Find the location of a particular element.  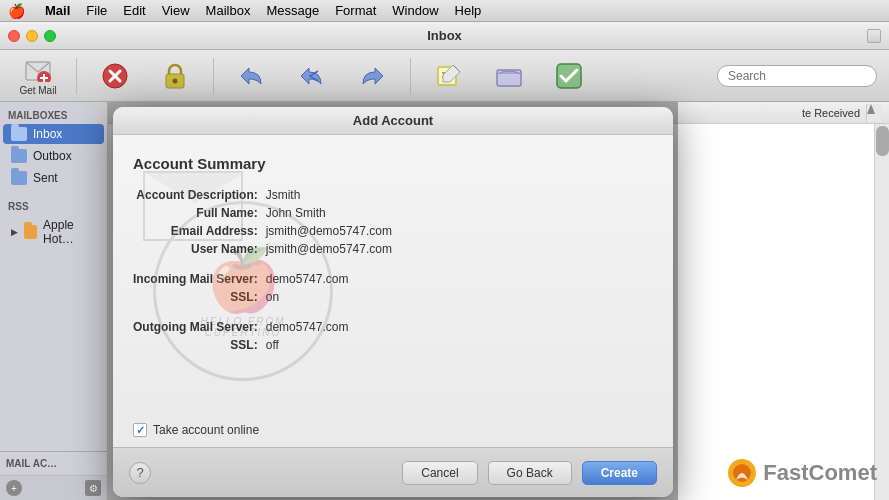

watermark-text-top: HELLO FROM is located at coordinates (242, 322).